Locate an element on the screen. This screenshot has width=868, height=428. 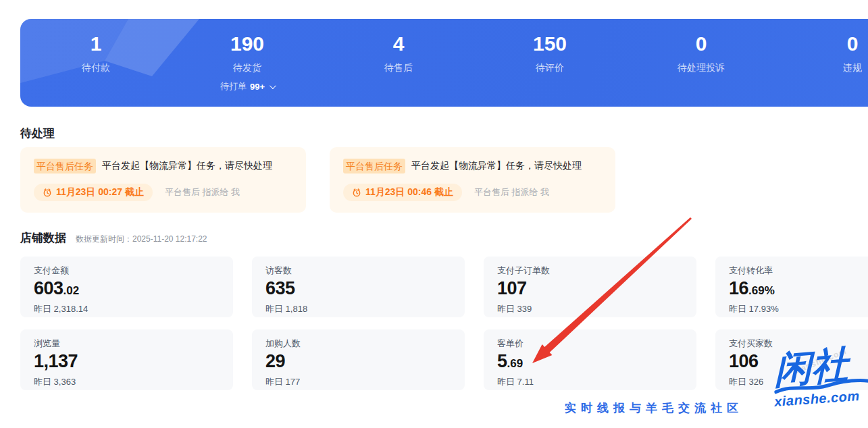
stat-pending-payment: 1 待付款 is located at coordinates (96, 55).